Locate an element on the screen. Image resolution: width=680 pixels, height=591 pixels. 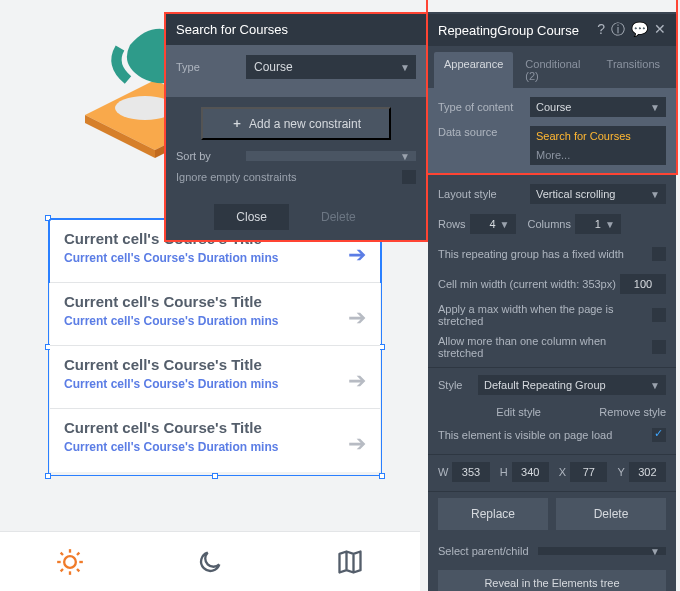
data-source-label: Data source is located at coordinates (484, 132).